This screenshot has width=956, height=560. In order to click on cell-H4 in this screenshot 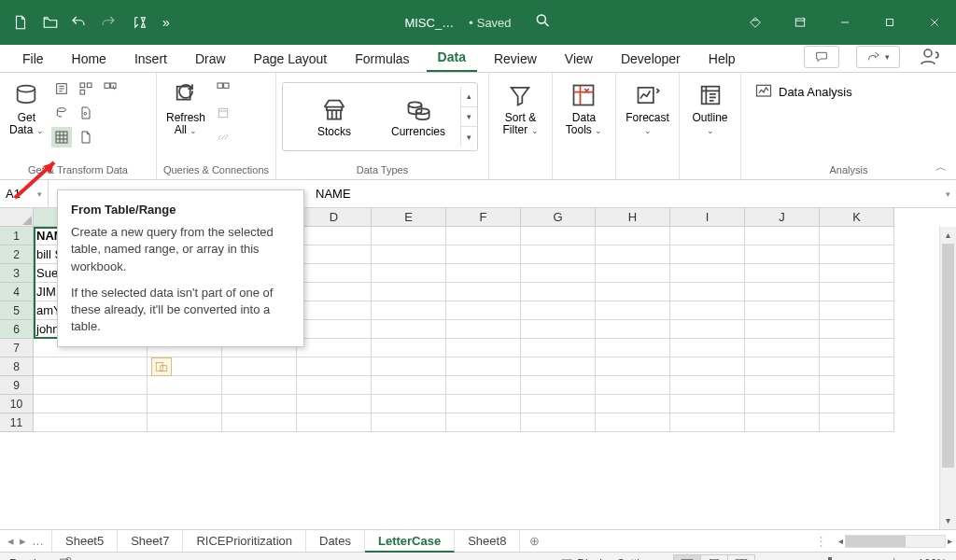, I will do `click(633, 292)`.